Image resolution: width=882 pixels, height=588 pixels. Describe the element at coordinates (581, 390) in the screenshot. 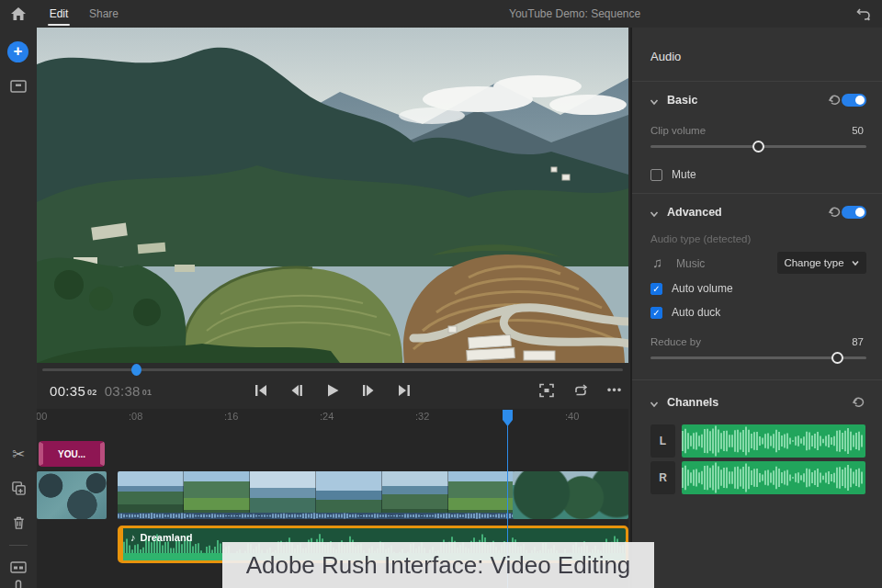

I see `loop-icon` at that location.